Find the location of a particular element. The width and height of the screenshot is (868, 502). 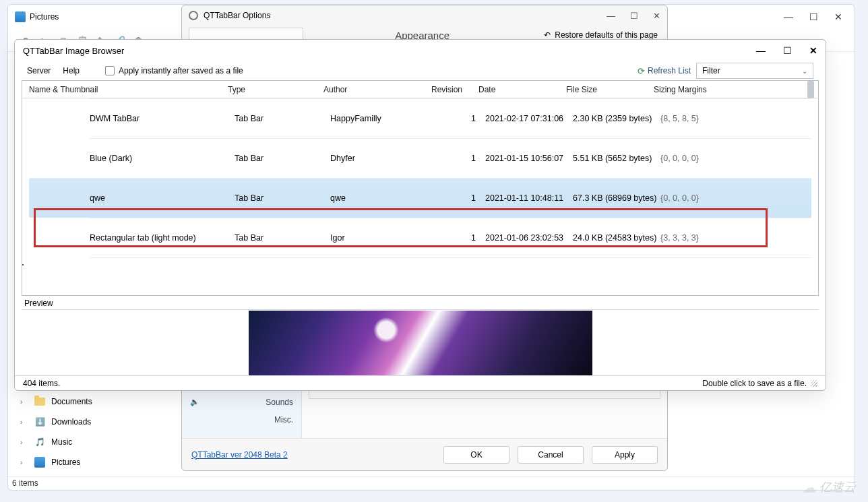

column-name: Name & Thumbnail is located at coordinates (121, 90).